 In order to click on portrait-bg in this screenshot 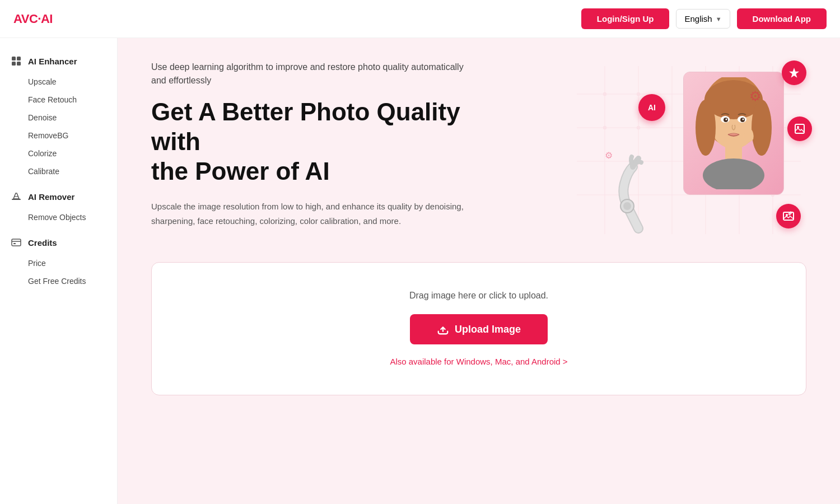, I will do `click(734, 133)`.